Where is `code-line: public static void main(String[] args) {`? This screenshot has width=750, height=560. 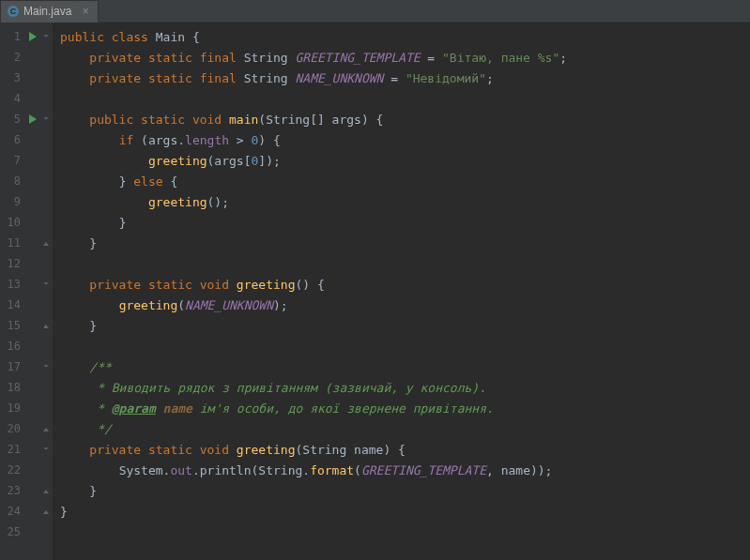
code-line: public static void main(String[] args) { is located at coordinates (406, 119).